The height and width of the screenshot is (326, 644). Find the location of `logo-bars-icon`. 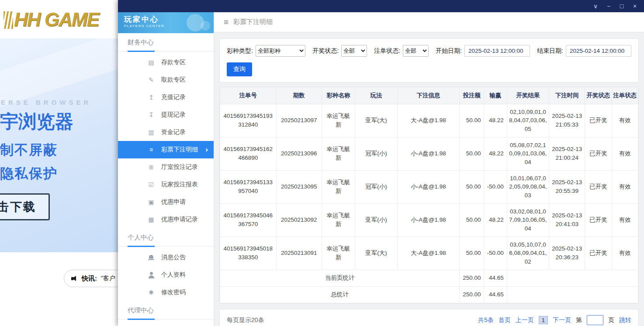

logo-bars-icon is located at coordinates (8, 20).